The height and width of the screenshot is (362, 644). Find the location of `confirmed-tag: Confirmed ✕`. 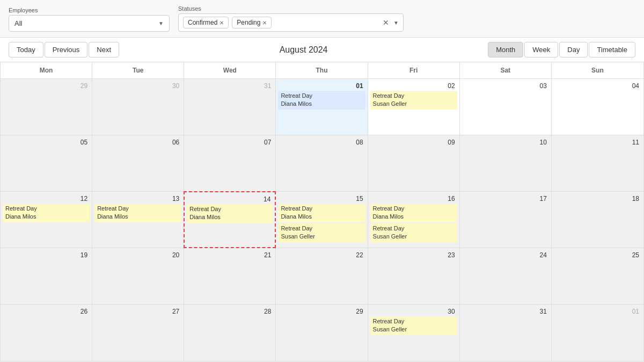

confirmed-tag: Confirmed ✕ is located at coordinates (206, 23).